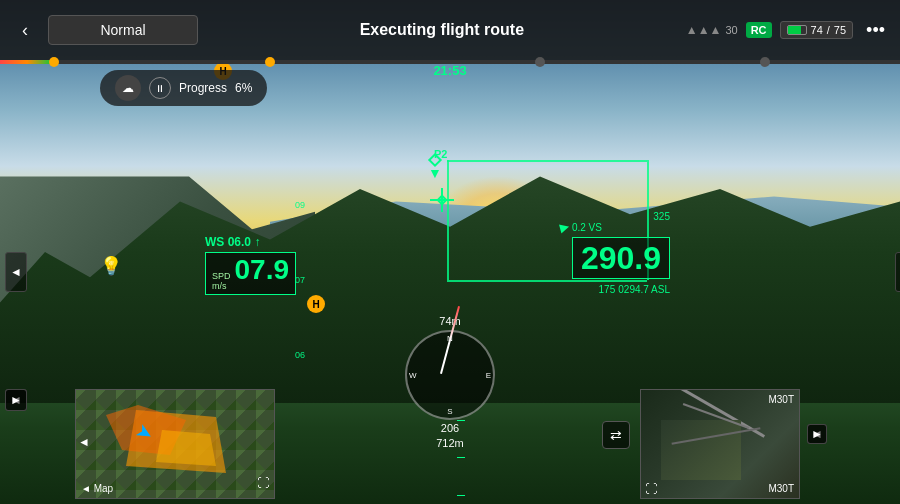 Image resolution: width=900 pixels, height=504 pixels. Describe the element at coordinates (450, 321) in the screenshot. I see `compass-distance-top: 74m` at that location.